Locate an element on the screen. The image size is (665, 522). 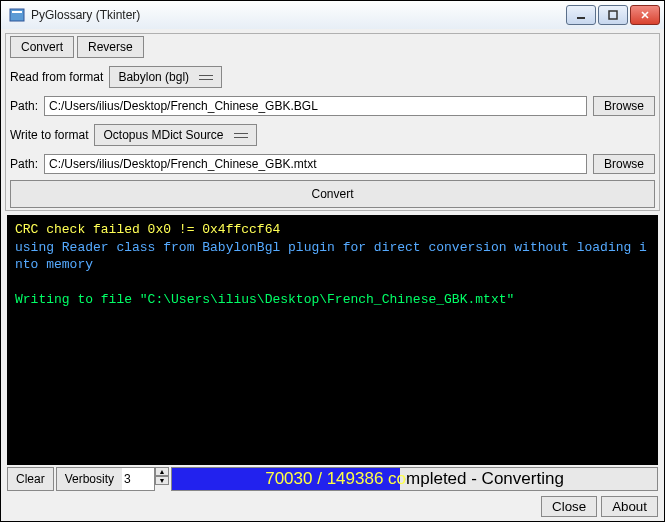
window-title: PyGlossary (Tkinter) is located at coordinates (298, 15).